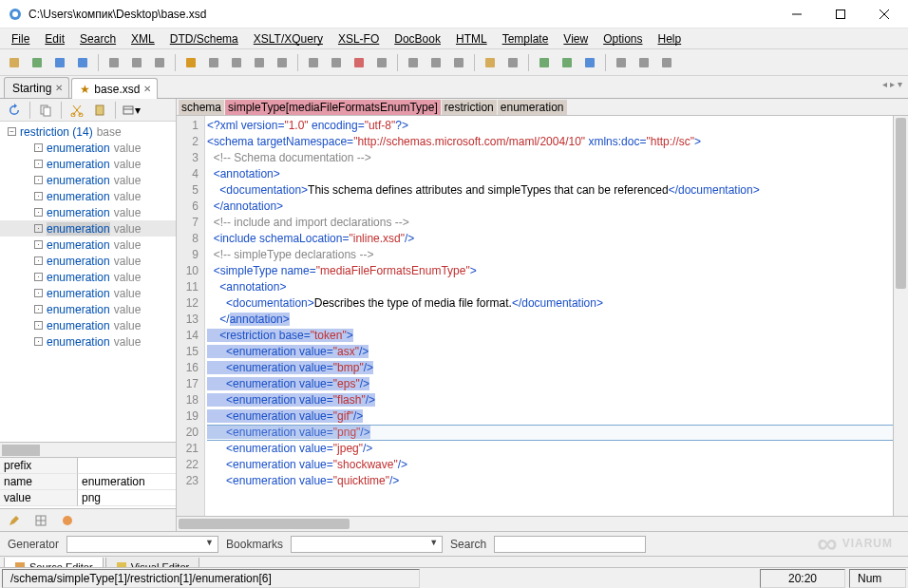  Describe the element at coordinates (550, 384) in the screenshot. I see `code-line: <enumeration value="eps"/>` at that location.